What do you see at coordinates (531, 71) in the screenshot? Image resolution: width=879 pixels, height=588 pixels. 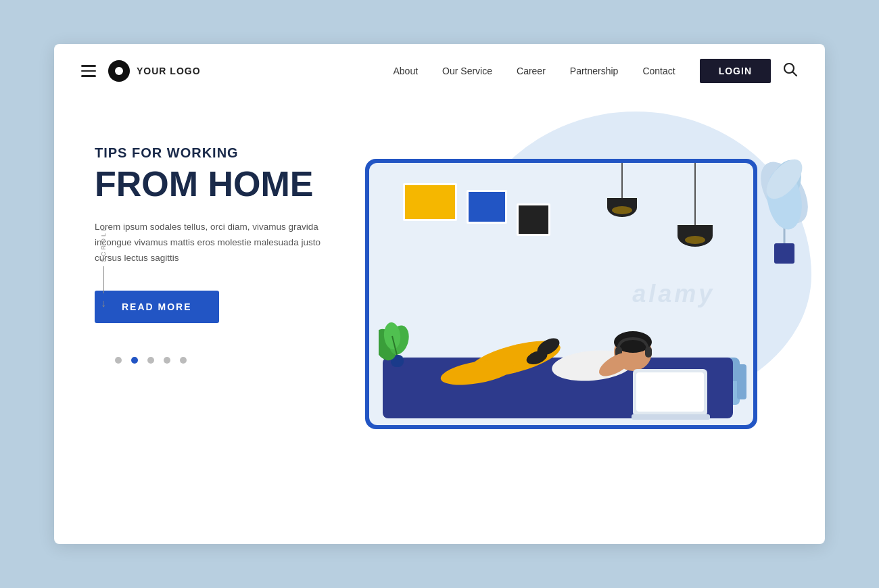 I see `nav-link-career: Career` at bounding box center [531, 71].